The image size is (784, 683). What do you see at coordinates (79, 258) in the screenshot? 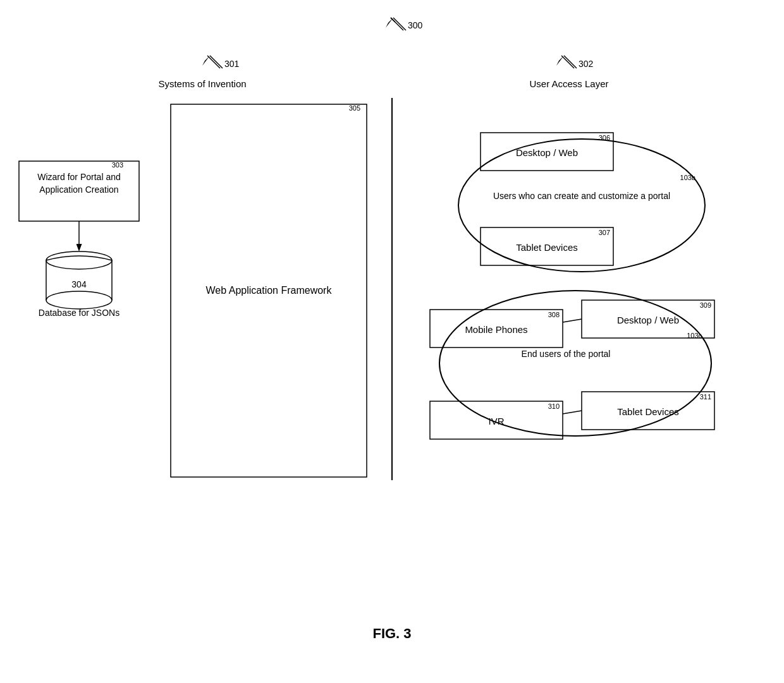
I see `cylinder-top-arc` at bounding box center [79, 258].